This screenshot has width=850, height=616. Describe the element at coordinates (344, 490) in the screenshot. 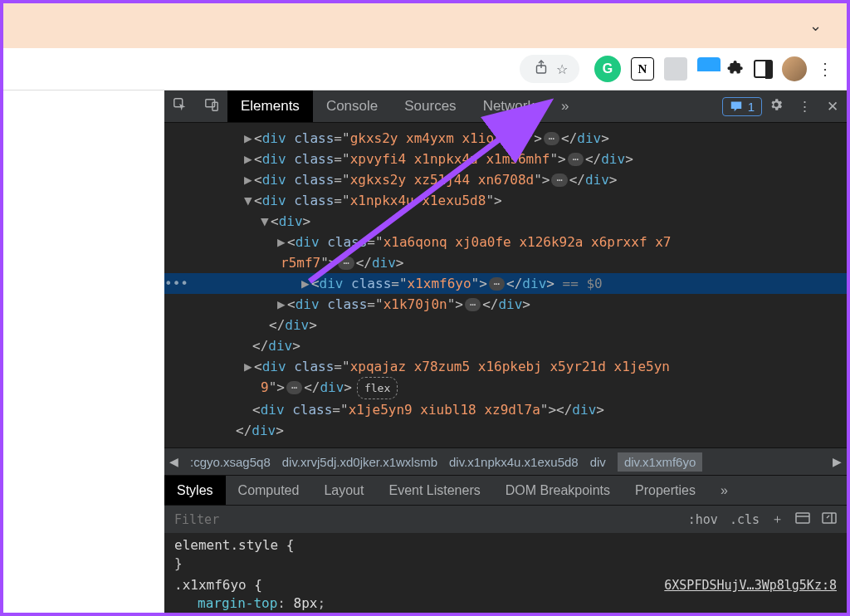

I see `tab-layout: Layout` at that location.